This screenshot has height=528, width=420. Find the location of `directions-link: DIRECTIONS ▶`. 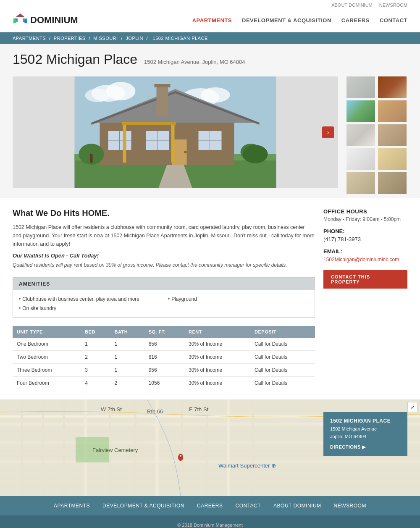

directions-link: DIRECTIONS ▶ is located at coordinates (365, 447).